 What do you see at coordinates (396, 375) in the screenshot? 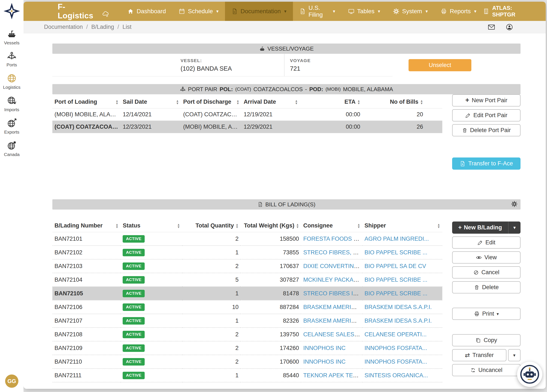
I see `shipper-link: SINTESIS ORGANICA...` at bounding box center [396, 375].